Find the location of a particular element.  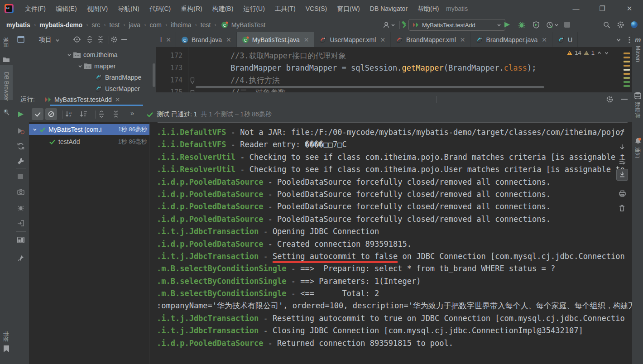

toggle-auto-test-button is located at coordinates (21, 146).